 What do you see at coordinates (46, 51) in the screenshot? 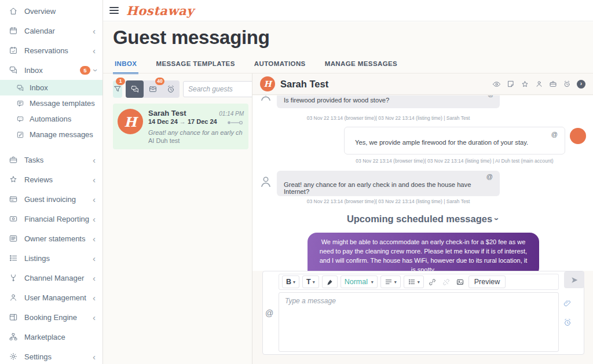
I see `sidebar-item-label: Reservations` at bounding box center [46, 51].